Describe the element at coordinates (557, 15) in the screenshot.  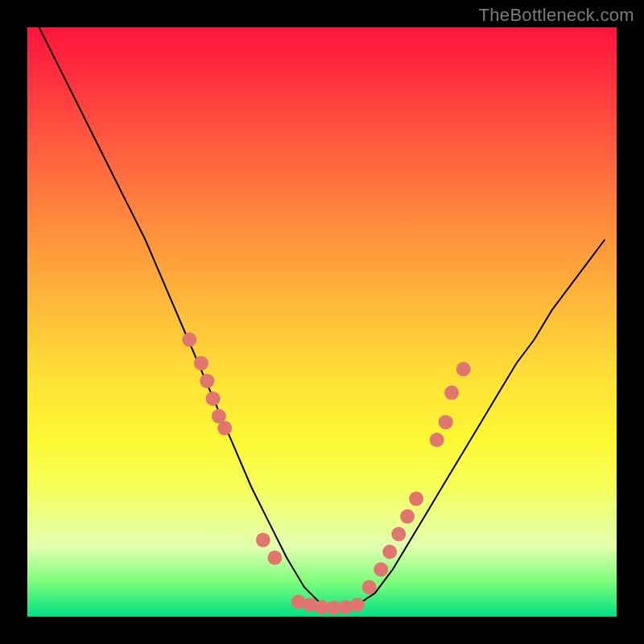
I see `watermark-text: TheBottleneck.com` at that location.